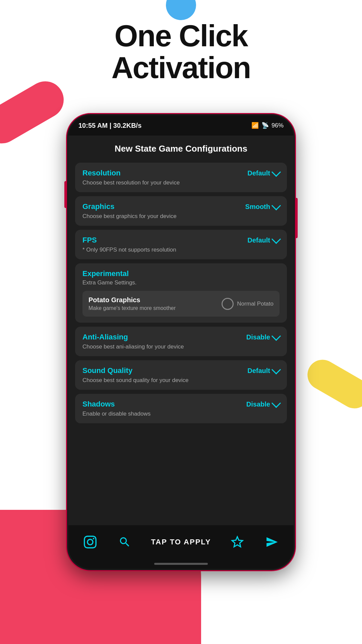  Describe the element at coordinates (181, 52) in the screenshot. I see `title-section: One Click Activation` at that location.